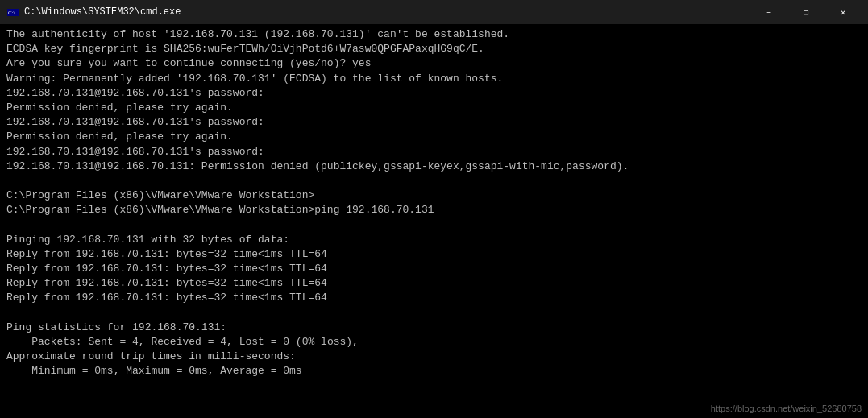  What do you see at coordinates (806, 12) in the screenshot?
I see `restore-button: ❐` at bounding box center [806, 12].